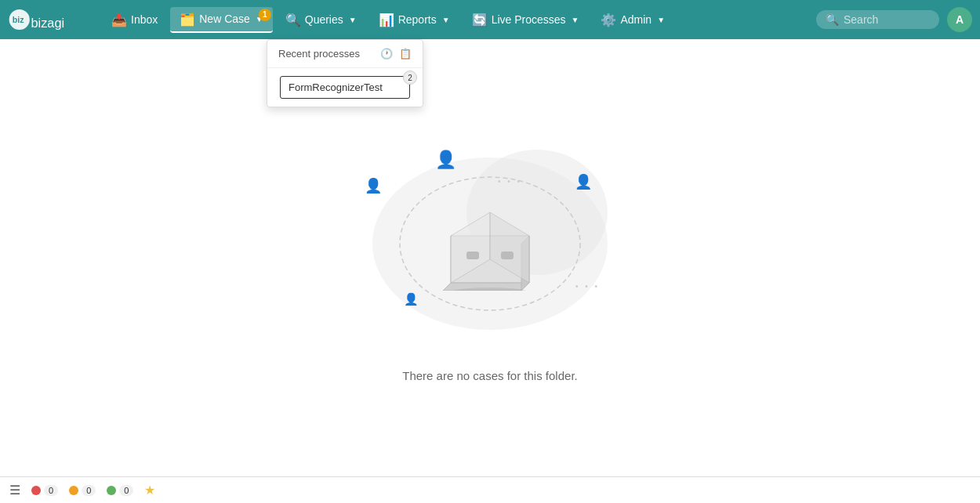  Describe the element at coordinates (833, 20) in the screenshot. I see `search-icon: 🔍` at that location.